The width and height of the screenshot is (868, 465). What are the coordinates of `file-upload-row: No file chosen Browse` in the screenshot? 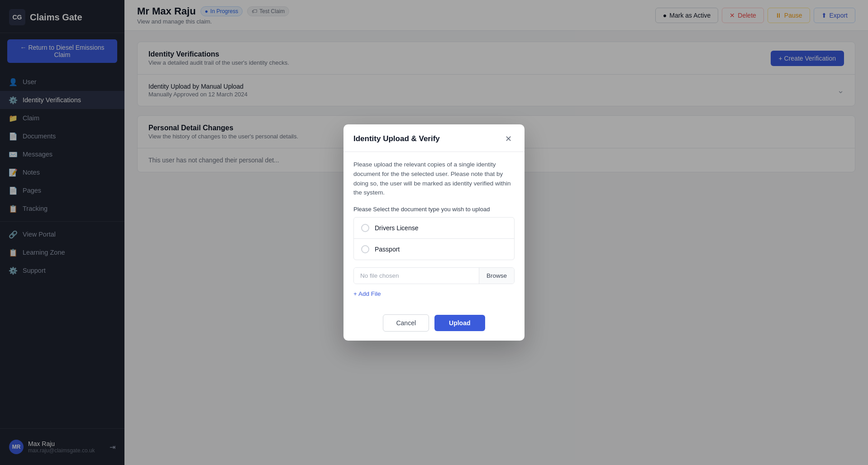 It's located at (434, 276).